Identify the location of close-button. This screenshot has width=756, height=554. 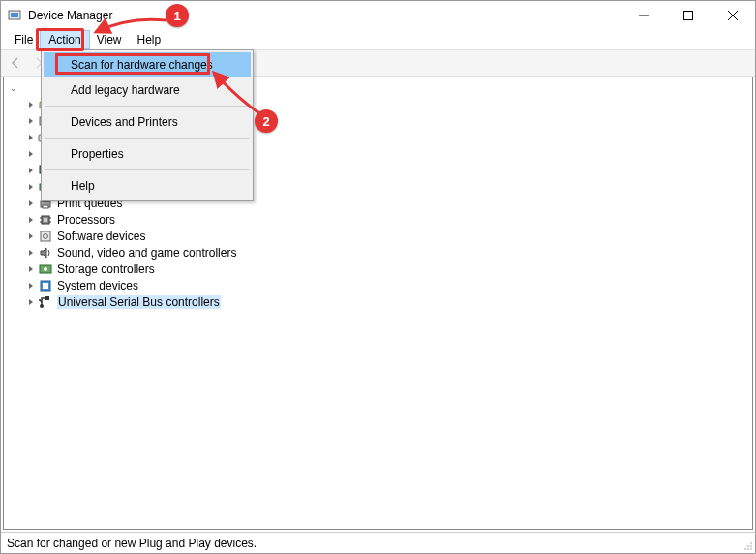
(733, 15).